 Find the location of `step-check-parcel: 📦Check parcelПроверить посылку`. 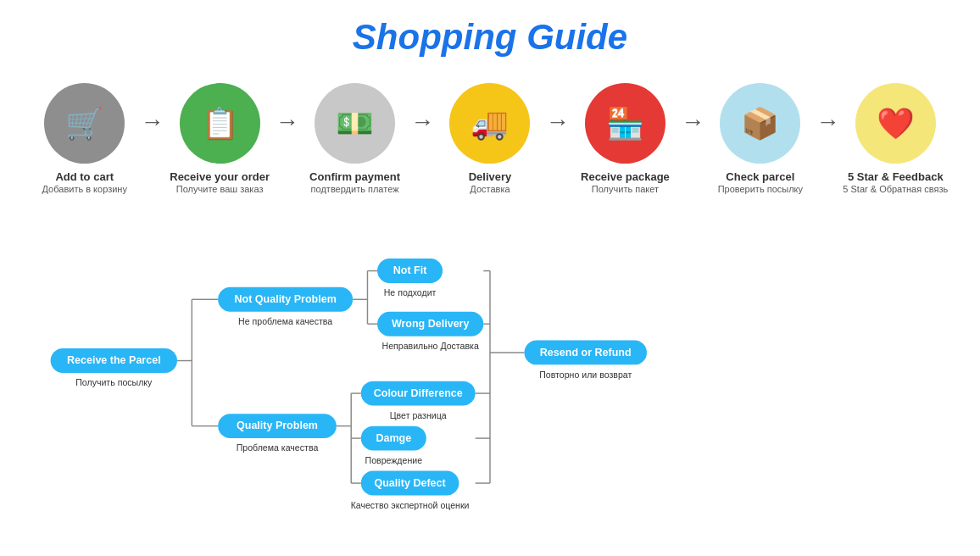

step-check-parcel: 📦Check parcelПроверить посылку is located at coordinates (760, 139).